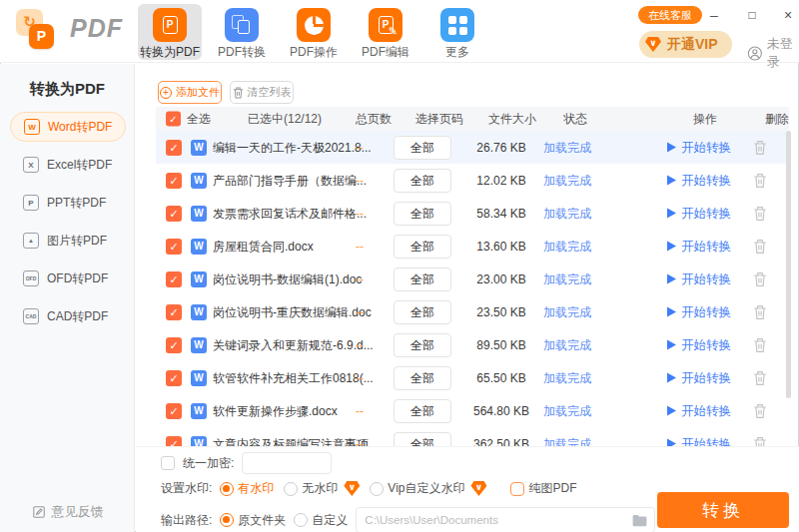 The width and height of the screenshot is (799, 532). I want to click on sidebar-item-word-to-pdf: W Word转PDF, so click(68, 127).